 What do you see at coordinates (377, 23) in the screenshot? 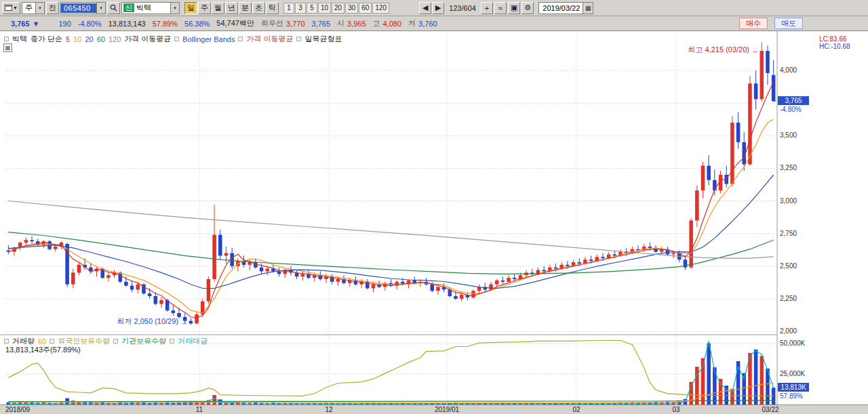
I see `high-label: 고` at bounding box center [377, 23].